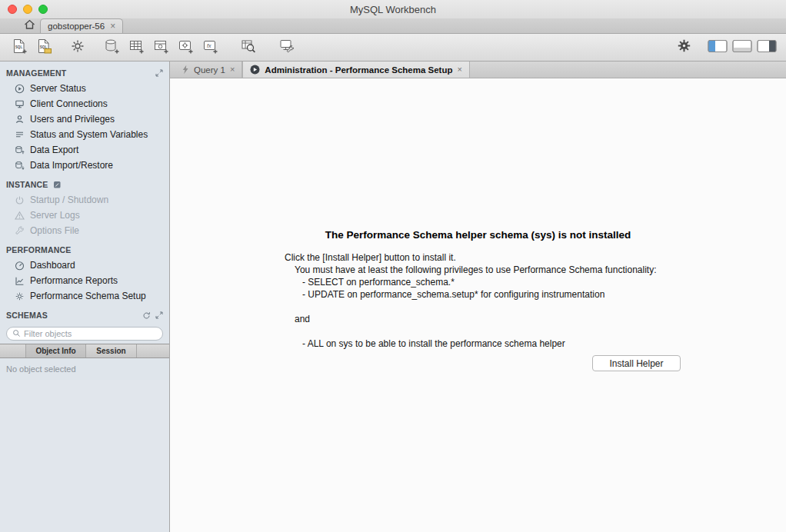 The image size is (786, 532). Describe the element at coordinates (767, 48) in the screenshot. I see `toggle-right-sidebar-button` at that location.